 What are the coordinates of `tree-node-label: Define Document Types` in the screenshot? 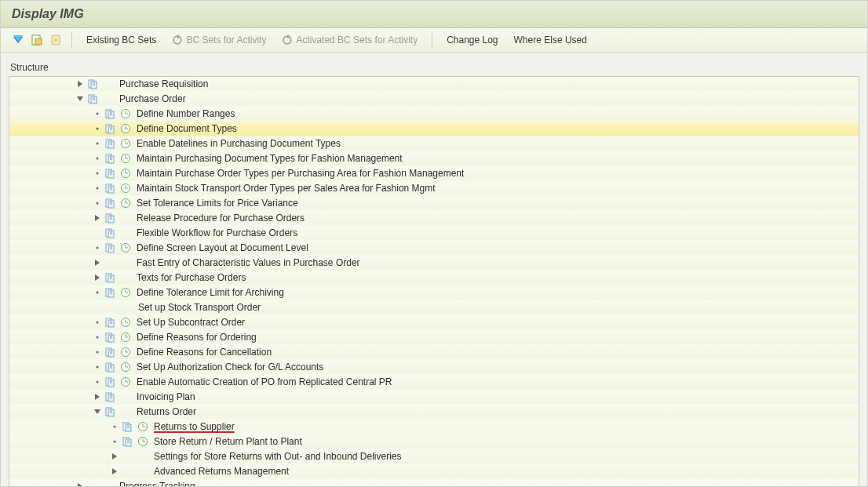 It's located at (186, 129).